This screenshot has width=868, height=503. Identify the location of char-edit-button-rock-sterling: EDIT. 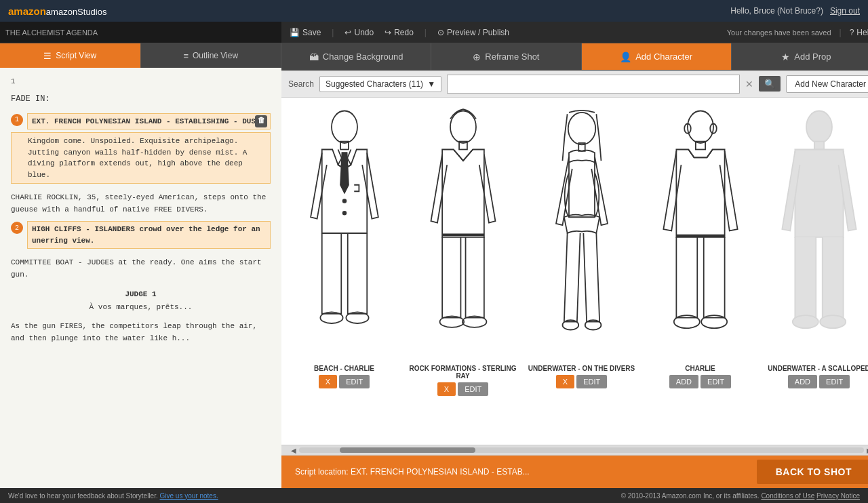
(473, 389).